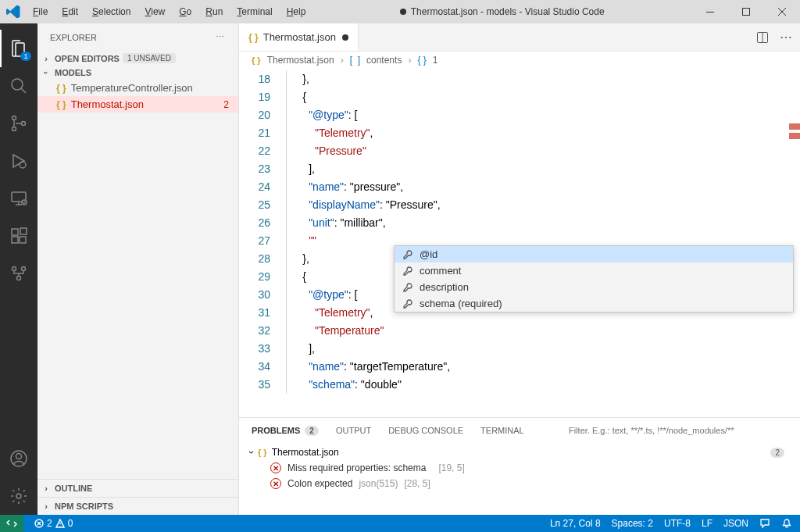 Image resolution: width=800 pixels, height=532 pixels. What do you see at coordinates (746, 12) in the screenshot?
I see `window-controls` at bounding box center [746, 12].